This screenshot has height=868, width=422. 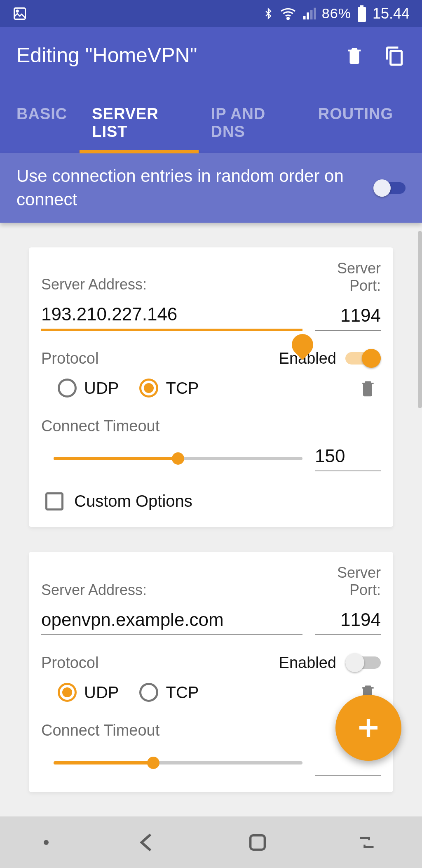 I want to click on copy-icon, so click(x=394, y=55).